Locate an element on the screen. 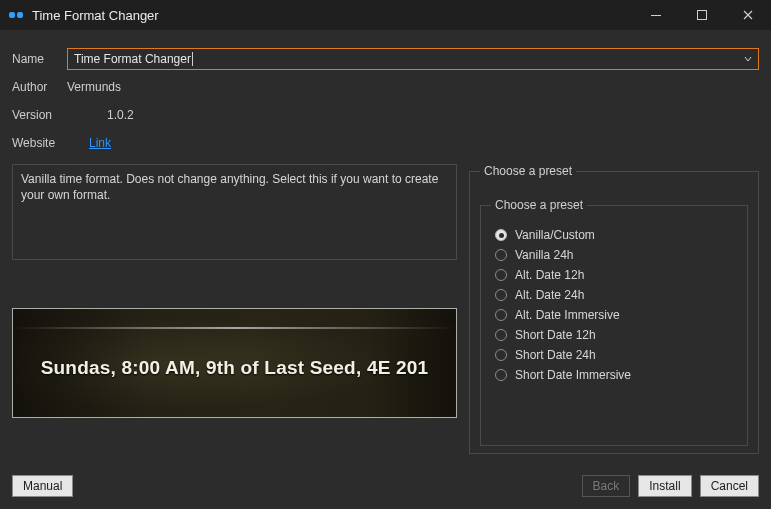 The height and width of the screenshot is (509, 771). chevron-down-icon is located at coordinates (748, 59).